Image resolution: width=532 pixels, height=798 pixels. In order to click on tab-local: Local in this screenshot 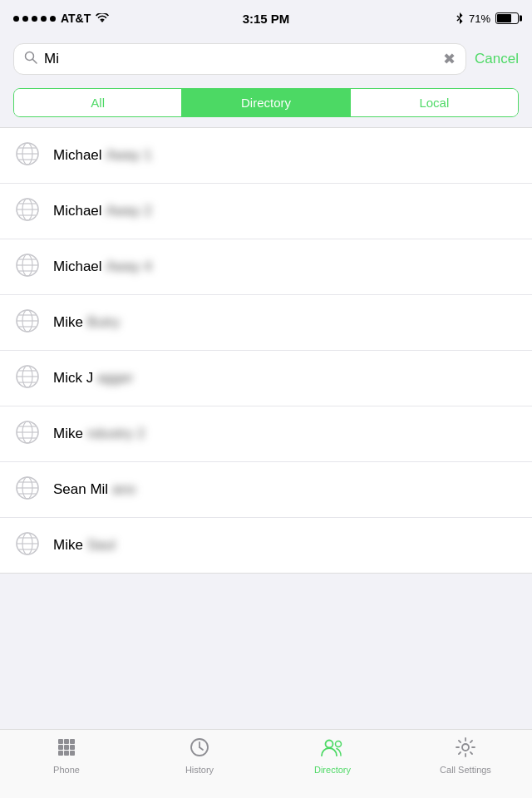, I will do `click(434, 103)`.